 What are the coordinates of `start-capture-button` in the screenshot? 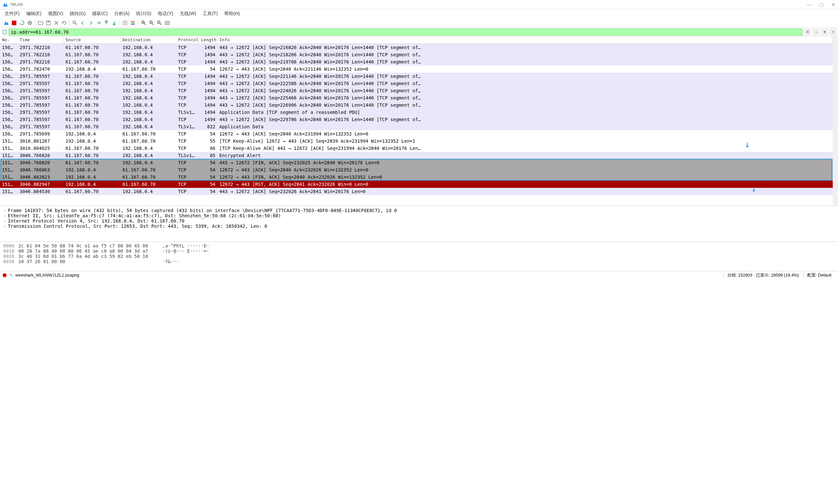 It's located at (6, 23).